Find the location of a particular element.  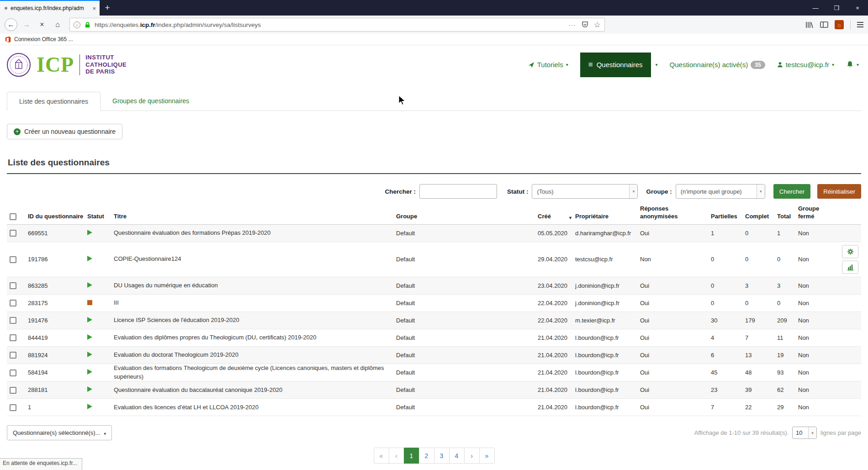

library-icon is located at coordinates (810, 25).